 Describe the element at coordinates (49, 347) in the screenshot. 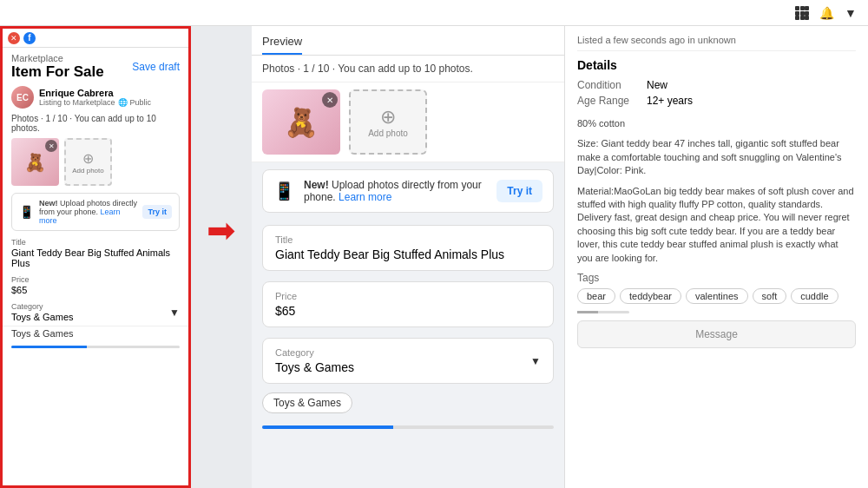

I see `progress-fill-sidebar` at that location.